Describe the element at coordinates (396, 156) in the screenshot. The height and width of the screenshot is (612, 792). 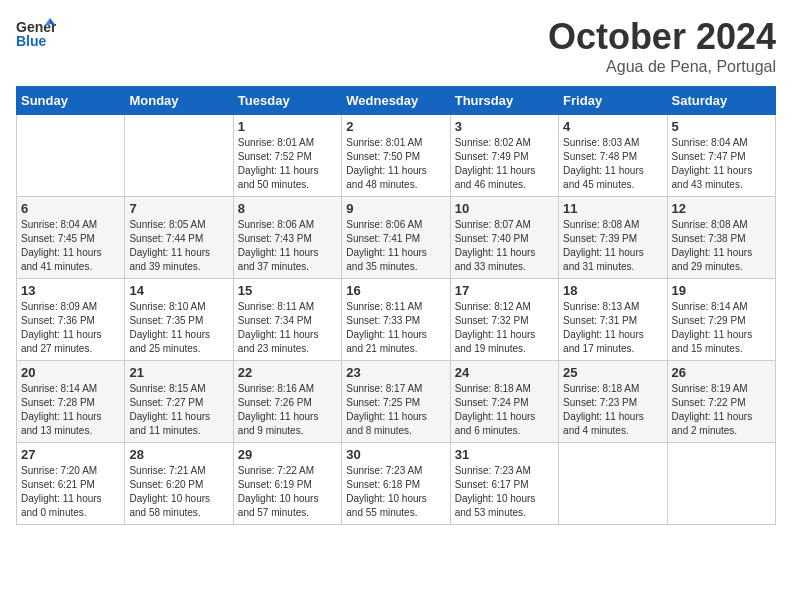
I see `calendar-cell: 2Sunrise: 8:01 AM Sunset: 7:50 PM Daylig…` at that location.